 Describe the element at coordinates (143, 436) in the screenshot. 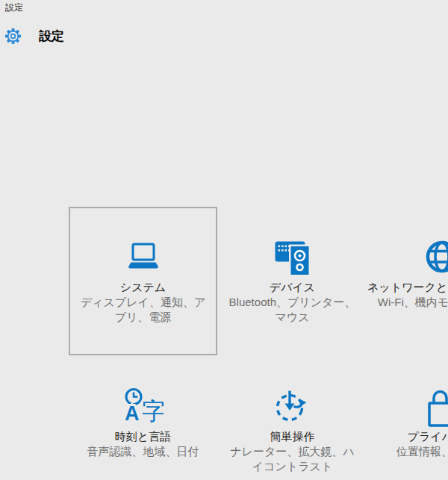

I see `tile-title: 時刻と言語` at that location.